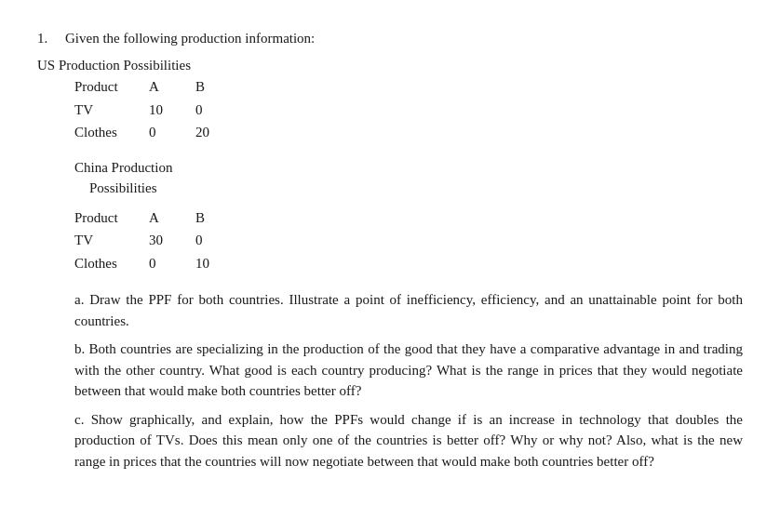 This screenshot has height=532, width=780. What do you see at coordinates (51, 39) in the screenshot?
I see `question-number: 1.` at bounding box center [51, 39].